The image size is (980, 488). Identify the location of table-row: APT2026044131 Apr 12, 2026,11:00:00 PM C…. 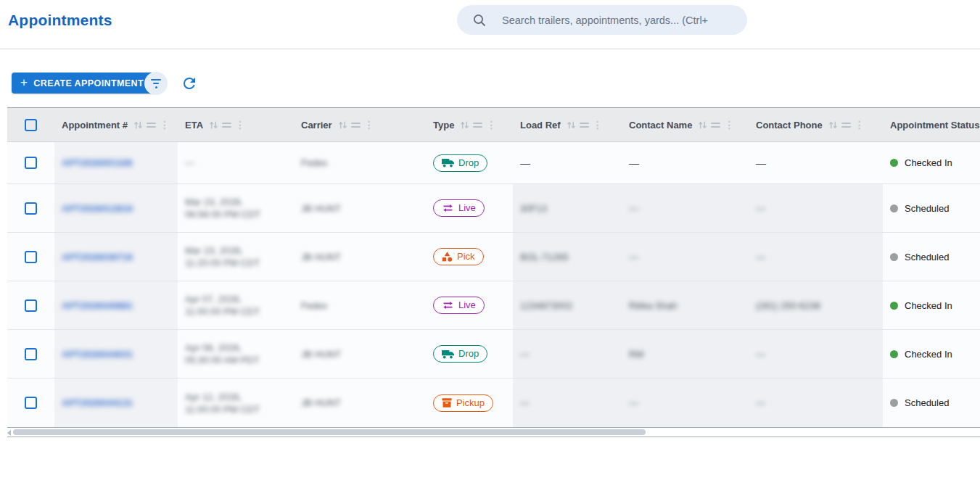
(493, 403).